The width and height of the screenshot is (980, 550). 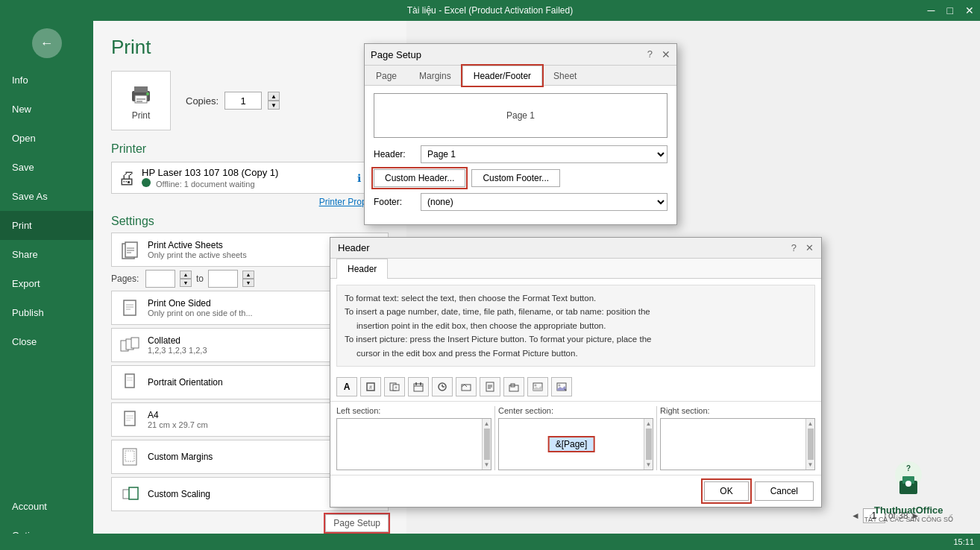 I want to click on insert-tab-btn, so click(x=514, y=387).